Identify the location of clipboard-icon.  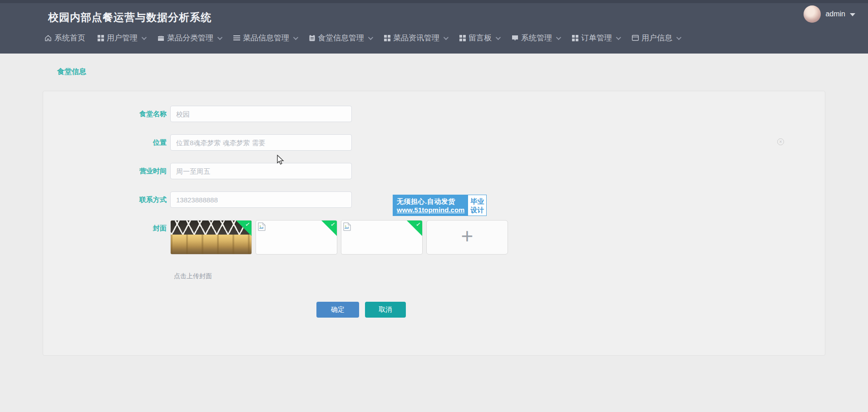
(312, 38).